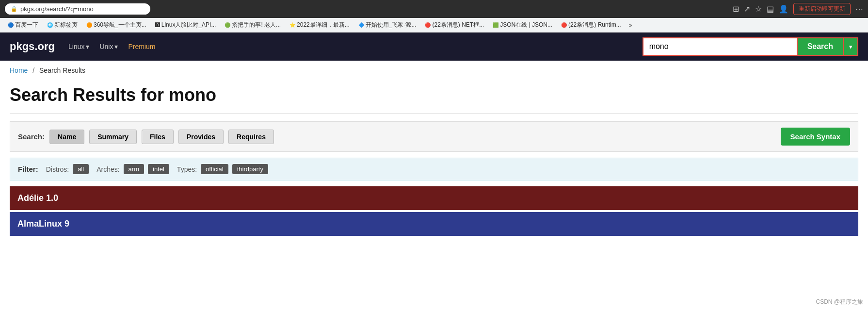 This screenshot has width=868, height=311. Describe the element at coordinates (736, 9) in the screenshot. I see `translate-icon: ⊞` at that location.